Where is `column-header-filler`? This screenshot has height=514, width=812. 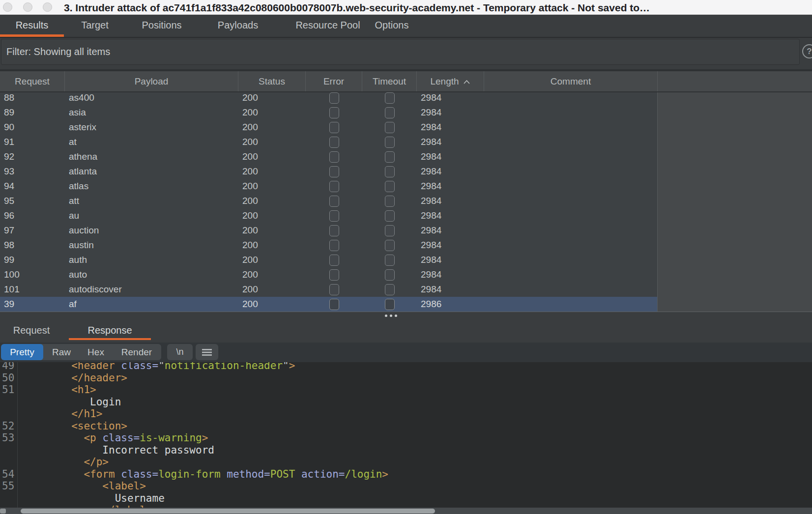
column-header-filler is located at coordinates (735, 82).